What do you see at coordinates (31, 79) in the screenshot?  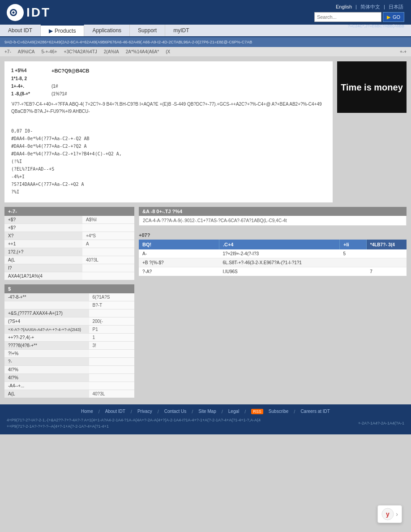 I see `label-section2: 1*1-8, 2` at bounding box center [31, 79].